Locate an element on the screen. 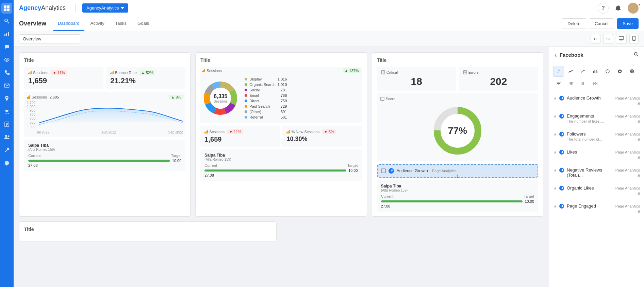 The height and width of the screenshot is (287, 644). goal-2-target: 10.00 is located at coordinates (353, 171).